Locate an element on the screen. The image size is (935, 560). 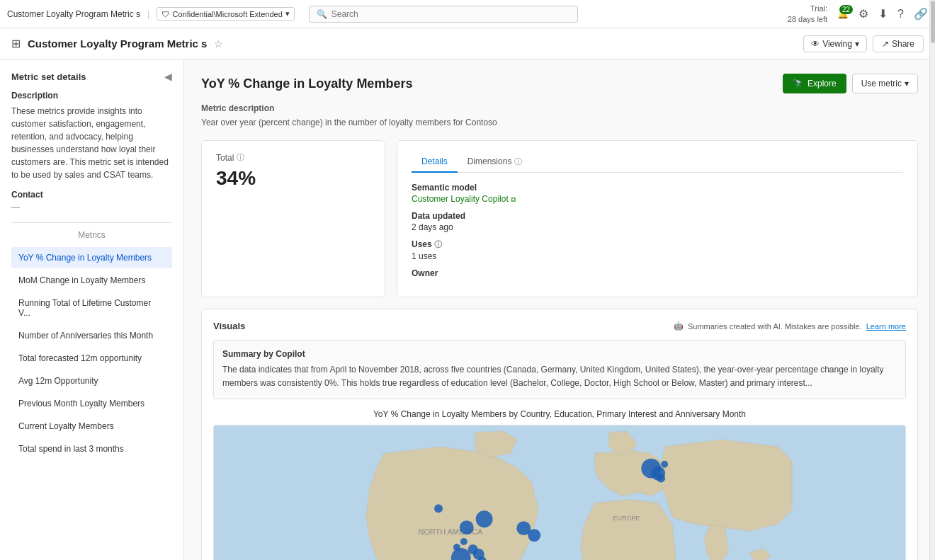
viewing-button: 👁 Viewing ▾ is located at coordinates (835, 44).